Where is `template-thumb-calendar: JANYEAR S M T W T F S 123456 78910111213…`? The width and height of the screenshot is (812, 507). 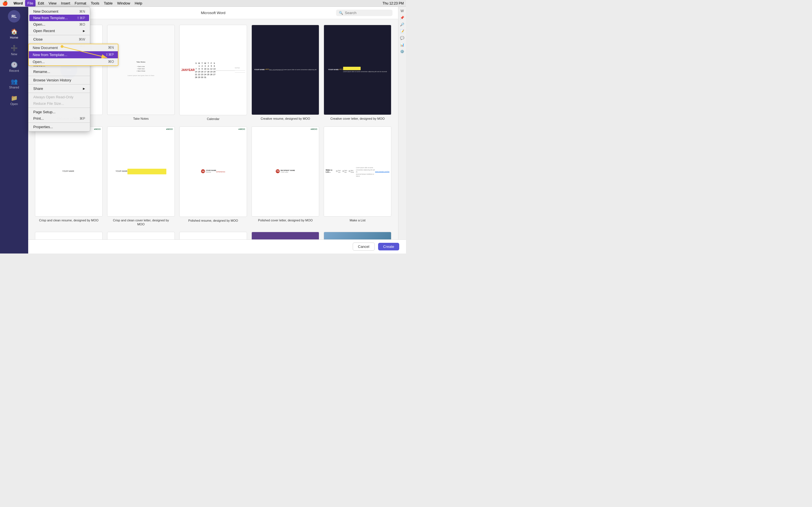
template-thumb-calendar: JANYEAR S M T W T F S 123456 78910111213… is located at coordinates (213, 70).